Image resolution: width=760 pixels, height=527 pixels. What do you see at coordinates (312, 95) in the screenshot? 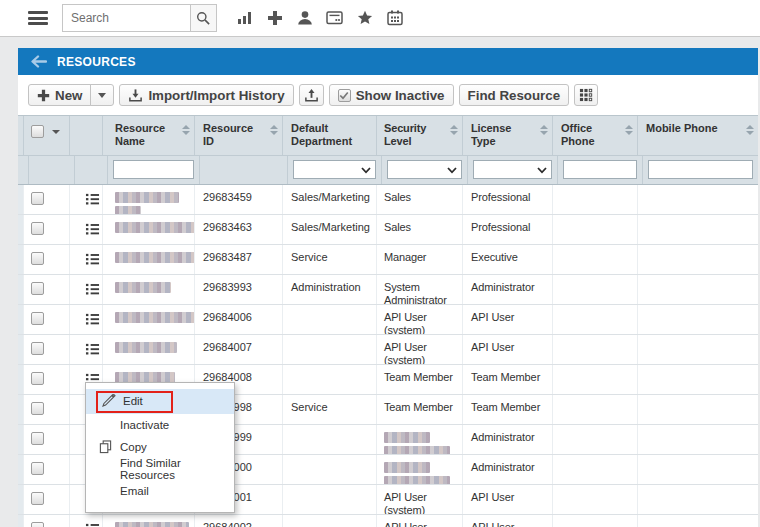
I see `export-button` at bounding box center [312, 95].